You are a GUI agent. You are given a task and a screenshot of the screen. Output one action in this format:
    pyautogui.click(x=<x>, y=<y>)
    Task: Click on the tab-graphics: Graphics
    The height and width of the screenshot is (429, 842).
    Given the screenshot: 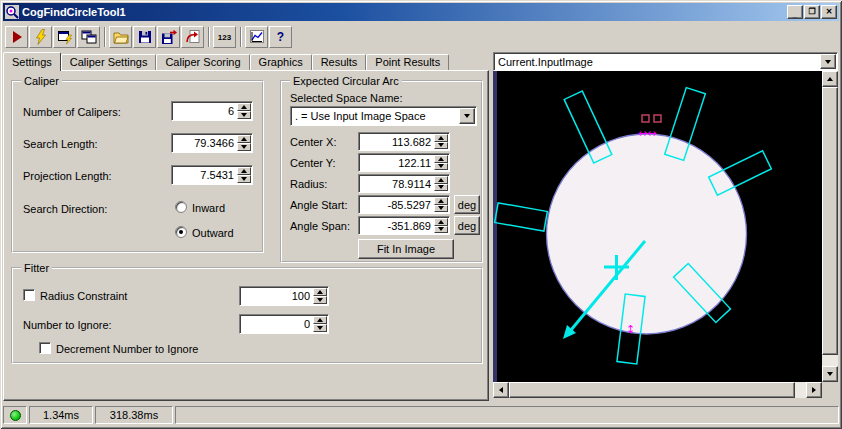 What is the action you would take?
    pyautogui.click(x=281, y=62)
    